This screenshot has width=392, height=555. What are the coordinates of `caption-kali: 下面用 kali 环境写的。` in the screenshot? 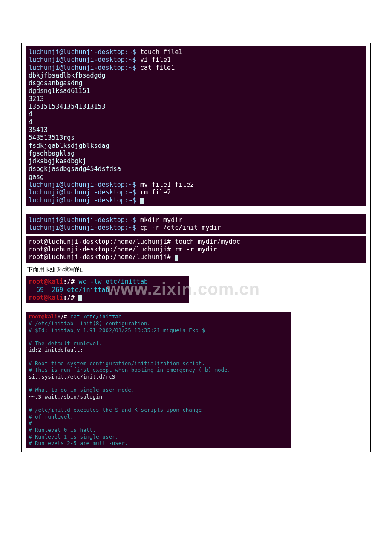 It's located at (196, 270).